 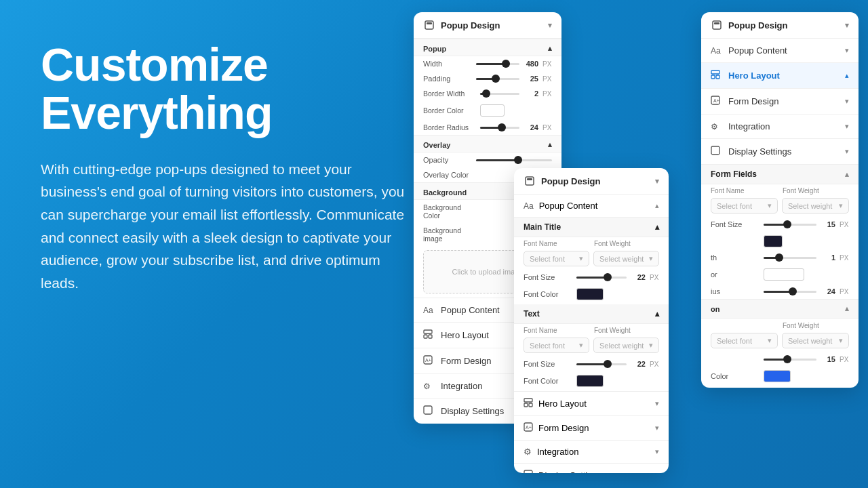 I want to click on border-radius-label: ius, so click(x=735, y=291).